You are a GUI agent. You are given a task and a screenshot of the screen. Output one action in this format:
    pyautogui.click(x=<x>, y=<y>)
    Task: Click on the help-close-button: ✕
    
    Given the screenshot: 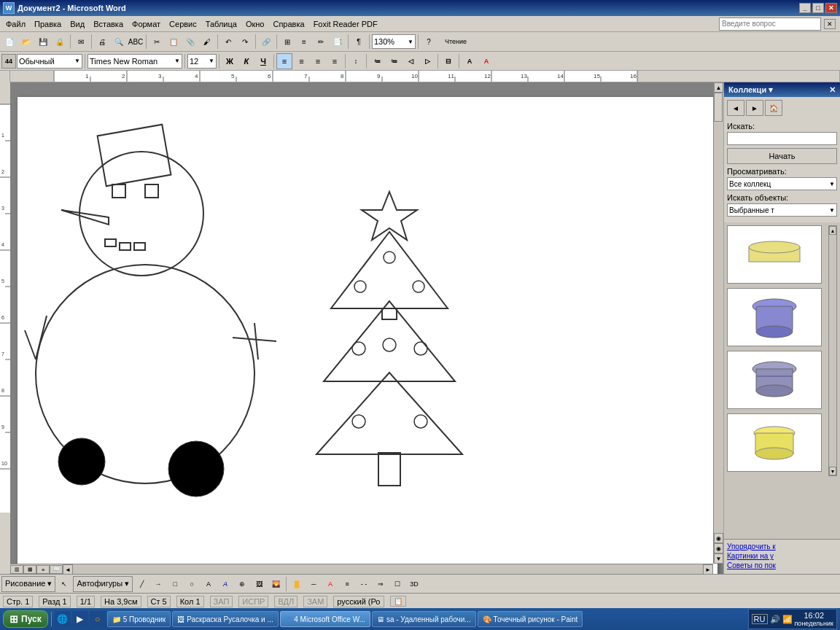 What is the action you would take?
    pyautogui.click(x=830, y=24)
    